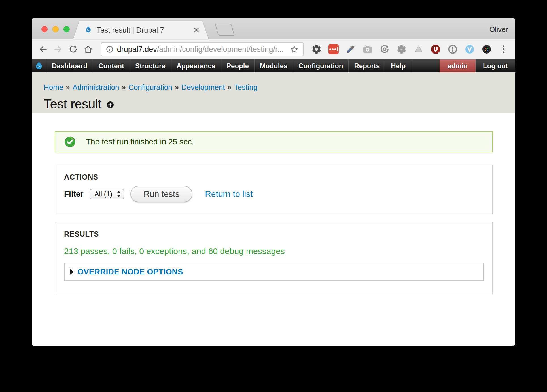 The width and height of the screenshot is (547, 392). Describe the element at coordinates (334, 49) in the screenshot. I see `password-manager-icon` at that location.